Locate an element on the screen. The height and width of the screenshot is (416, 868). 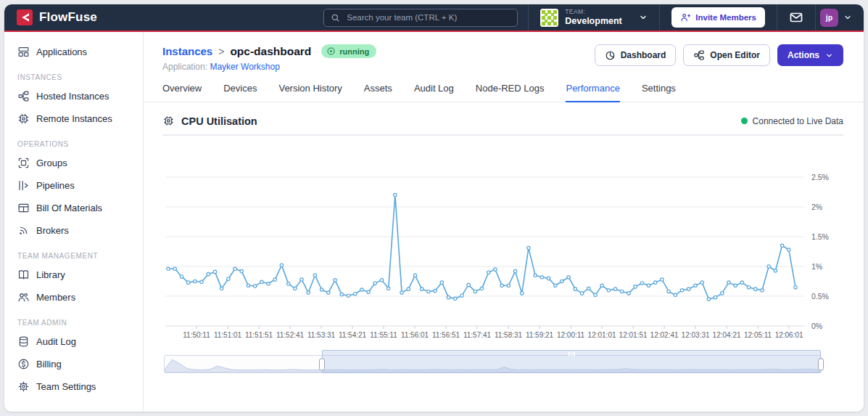
sidebar-item-label: Audit Log is located at coordinates (57, 341).